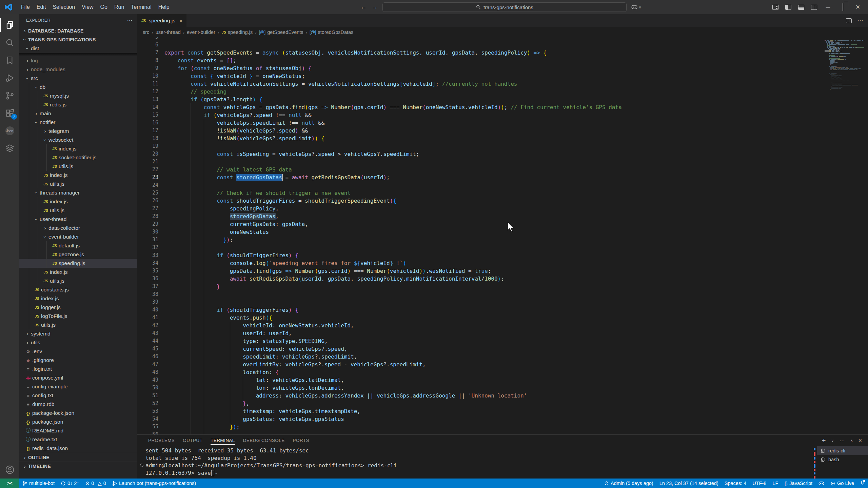 The image size is (868, 488). I want to click on minimap, so click(845, 64).